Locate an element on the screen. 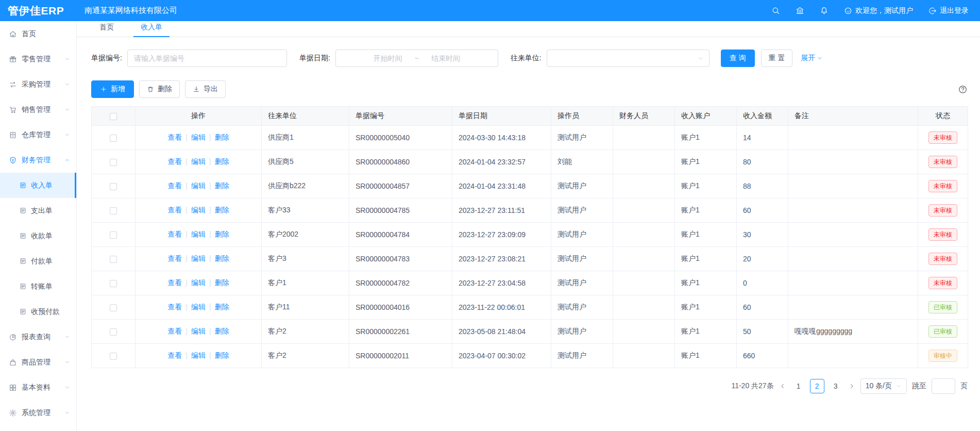  question-circle-icon is located at coordinates (962, 90).